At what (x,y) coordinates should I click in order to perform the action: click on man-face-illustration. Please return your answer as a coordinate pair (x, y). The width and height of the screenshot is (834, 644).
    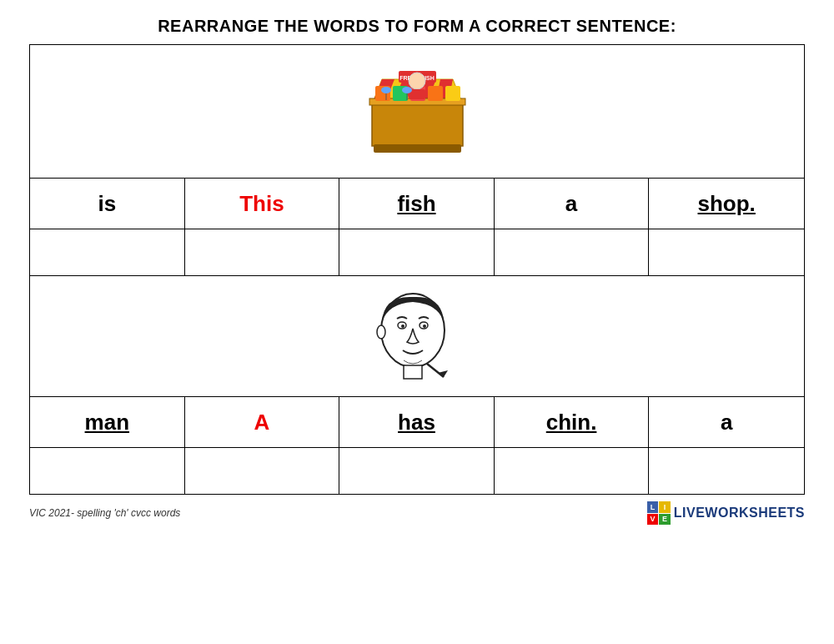
    Looking at the image, I should click on (417, 337).